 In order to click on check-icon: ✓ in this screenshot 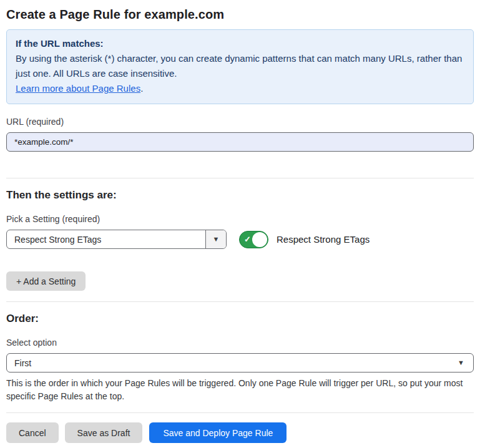, I will do `click(247, 240)`.